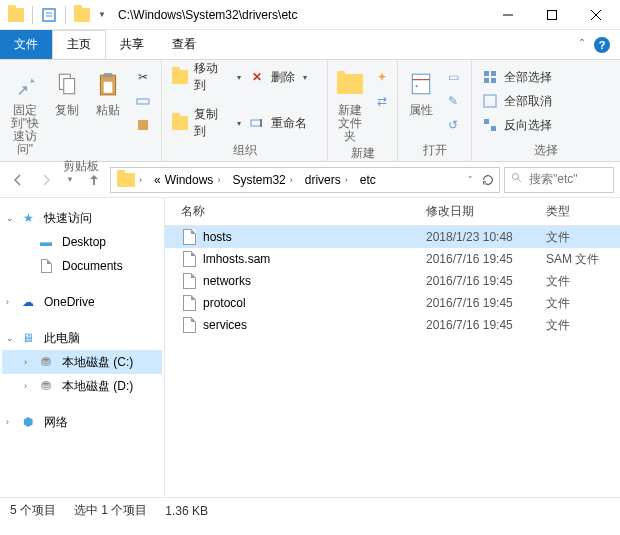 This screenshot has height=535, width=620. What do you see at coordinates (310, 15) in the screenshot?
I see `title-bar: ▼ C:\Windows\System32\drivers\etc` at bounding box center [310, 15].